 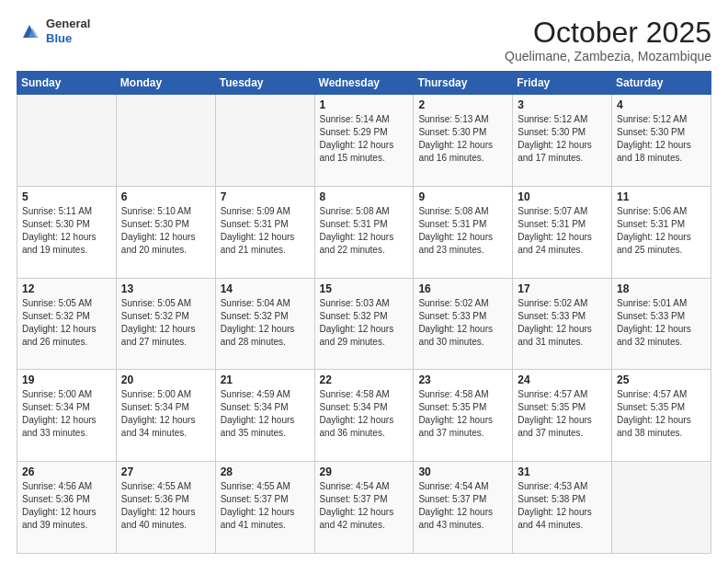 I want to click on col-thursday: Thursday, so click(x=463, y=83).